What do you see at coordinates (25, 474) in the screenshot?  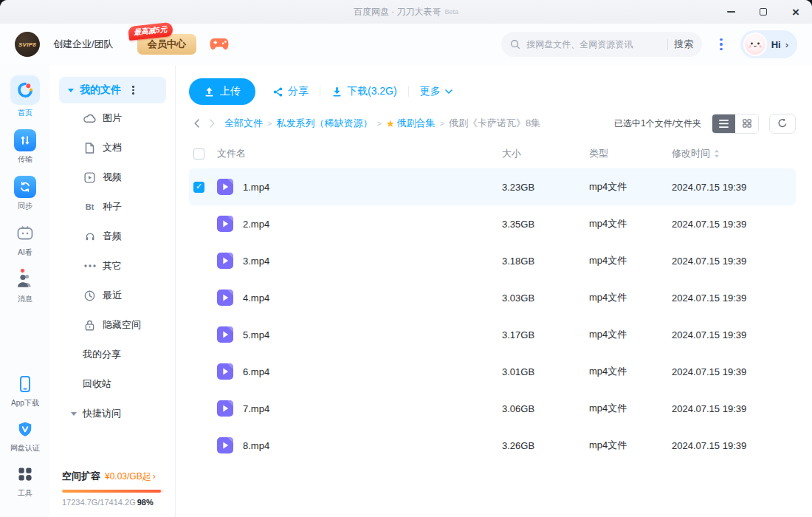 I see `tools-icon` at bounding box center [25, 474].